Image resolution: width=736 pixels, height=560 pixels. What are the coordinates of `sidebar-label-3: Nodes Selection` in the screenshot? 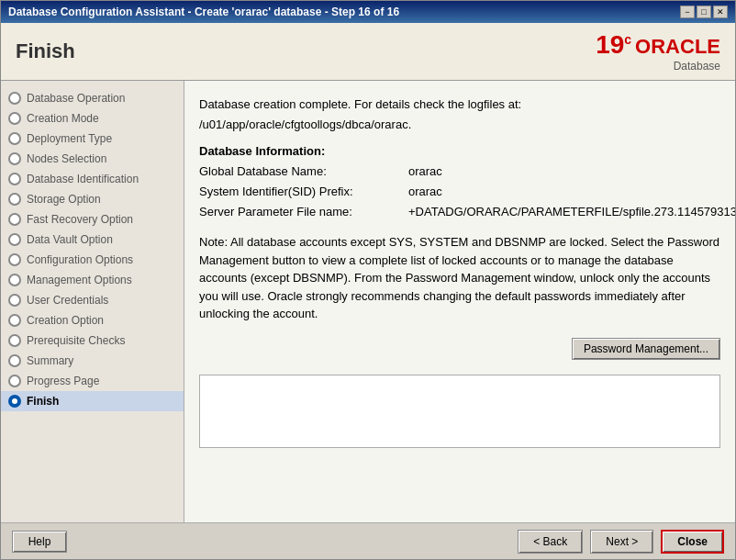 It's located at (66, 159).